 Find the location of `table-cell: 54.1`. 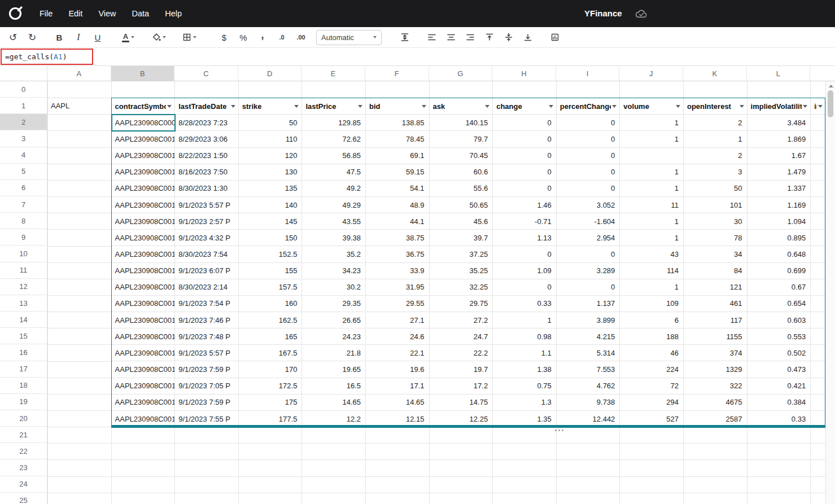

table-cell: 54.1 is located at coordinates (397, 189).